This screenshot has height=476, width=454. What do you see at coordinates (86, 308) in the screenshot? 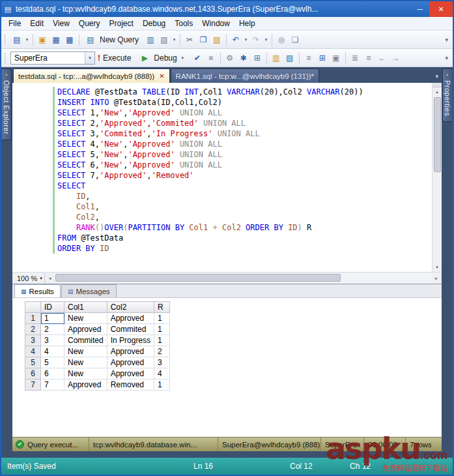
I see `grid-column-header: Col1` at bounding box center [86, 308].